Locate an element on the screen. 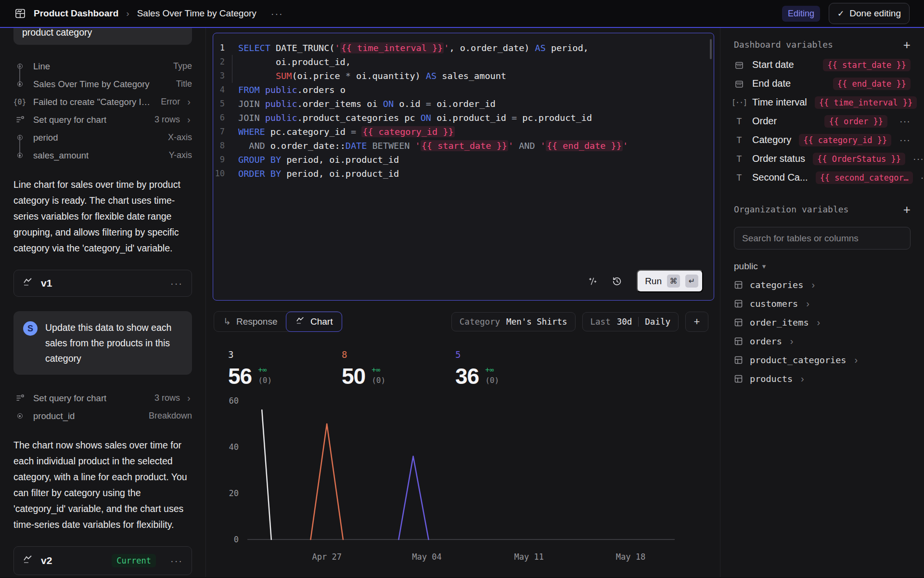 The image size is (924, 578). assistant-step: sales_amountY-axis is located at coordinates (103, 155).